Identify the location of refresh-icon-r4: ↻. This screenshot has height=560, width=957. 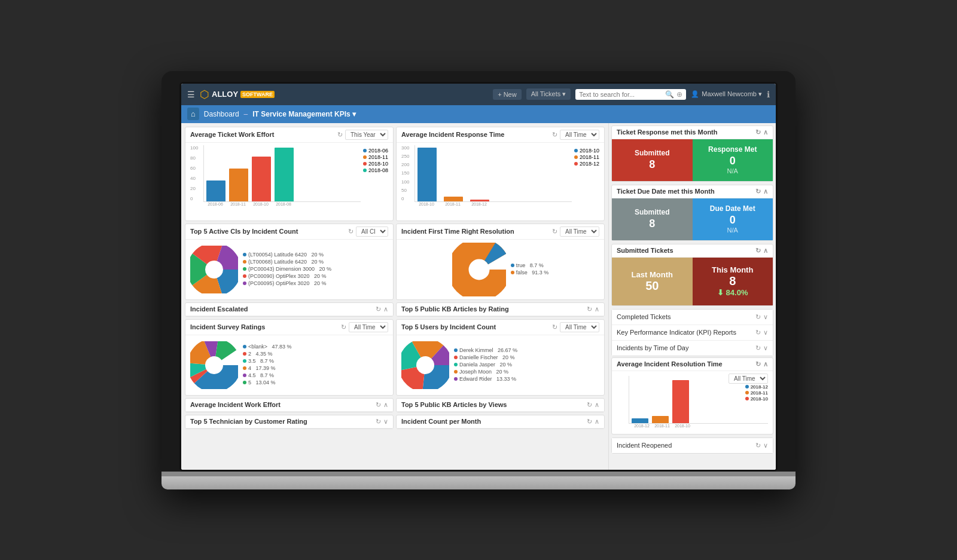
(758, 365).